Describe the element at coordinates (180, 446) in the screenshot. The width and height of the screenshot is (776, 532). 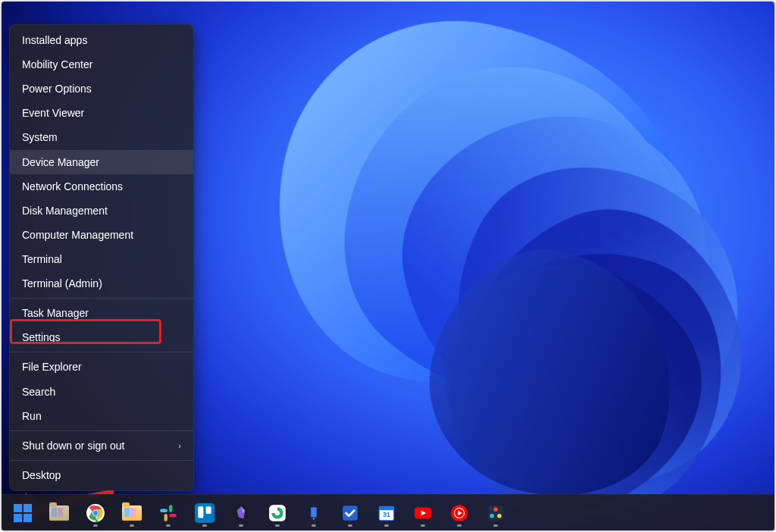
I see `chevron-right-icon: ›` at that location.